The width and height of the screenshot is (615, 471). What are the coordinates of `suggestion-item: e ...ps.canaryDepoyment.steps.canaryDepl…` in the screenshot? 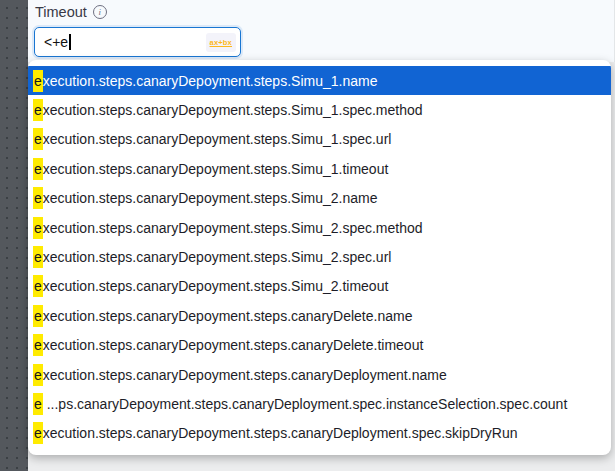 It's located at (320, 404).